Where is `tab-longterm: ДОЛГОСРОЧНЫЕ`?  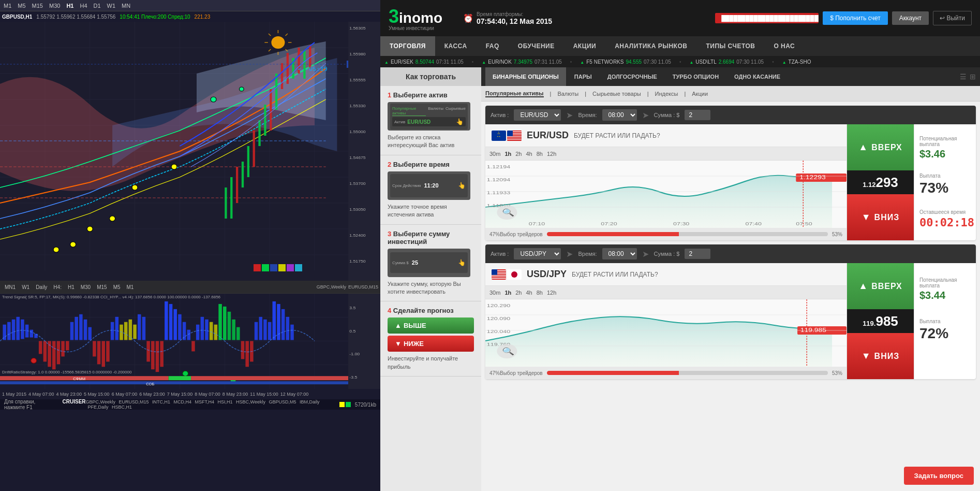
tab-longterm: ДОЛГОСРОЧНЫЕ is located at coordinates (632, 77).